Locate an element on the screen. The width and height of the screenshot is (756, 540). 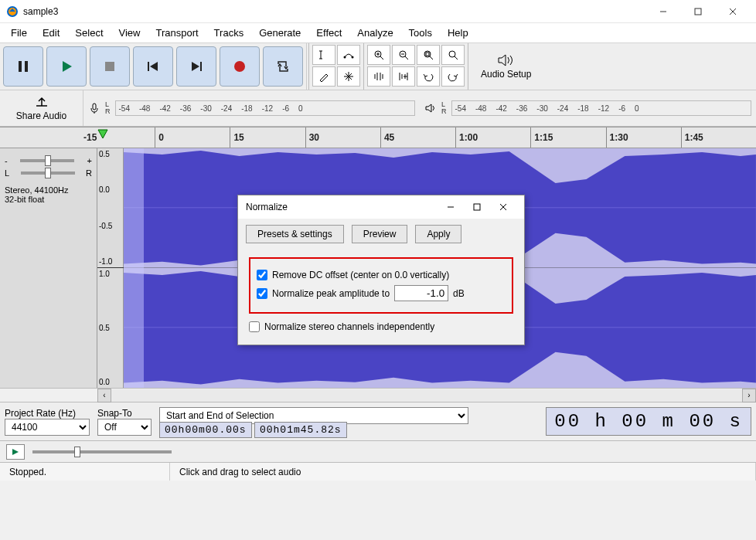
trim-button is located at coordinates (379, 76).